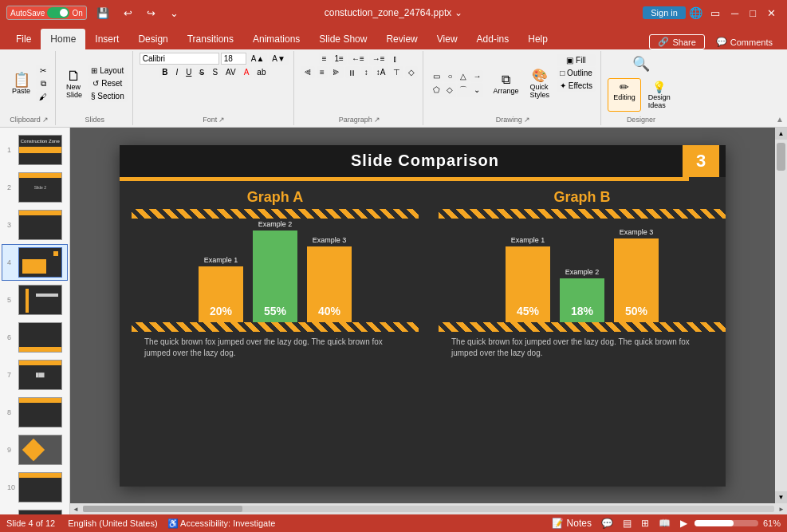 Image resolution: width=787 pixels, height=532 pixels. What do you see at coordinates (108, 83) in the screenshot?
I see `reset-button: ↺ Reset` at bounding box center [108, 83].